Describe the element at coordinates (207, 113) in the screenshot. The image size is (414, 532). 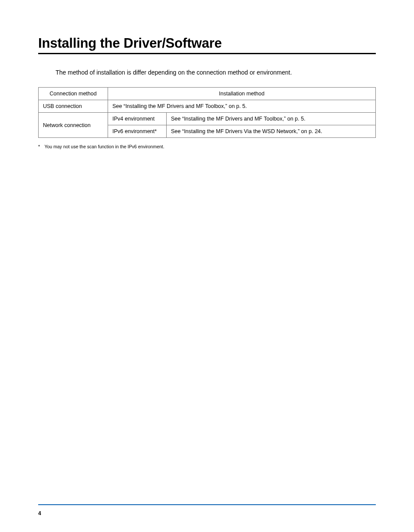
I see `install-method-table: Connection method Installation method US…` at that location.